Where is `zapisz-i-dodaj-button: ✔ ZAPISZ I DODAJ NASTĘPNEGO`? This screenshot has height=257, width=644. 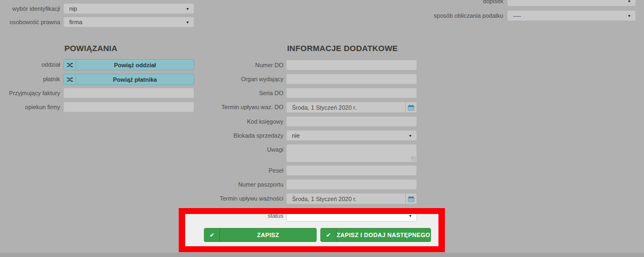
zapisz-i-dodaj-button: ✔ ZAPISZ I DODAJ NASTĘPNEGO is located at coordinates (376, 235).